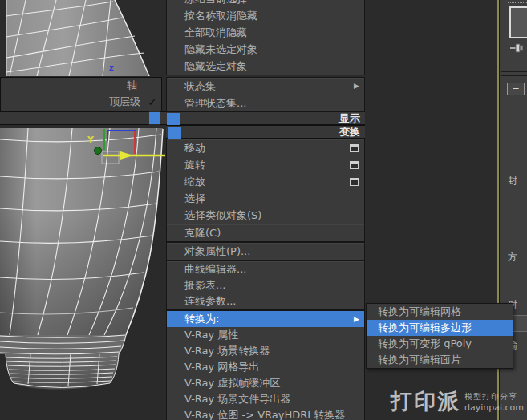 The image size is (527, 420). I want to click on menu-item-rotate: 旋转, so click(266, 165).